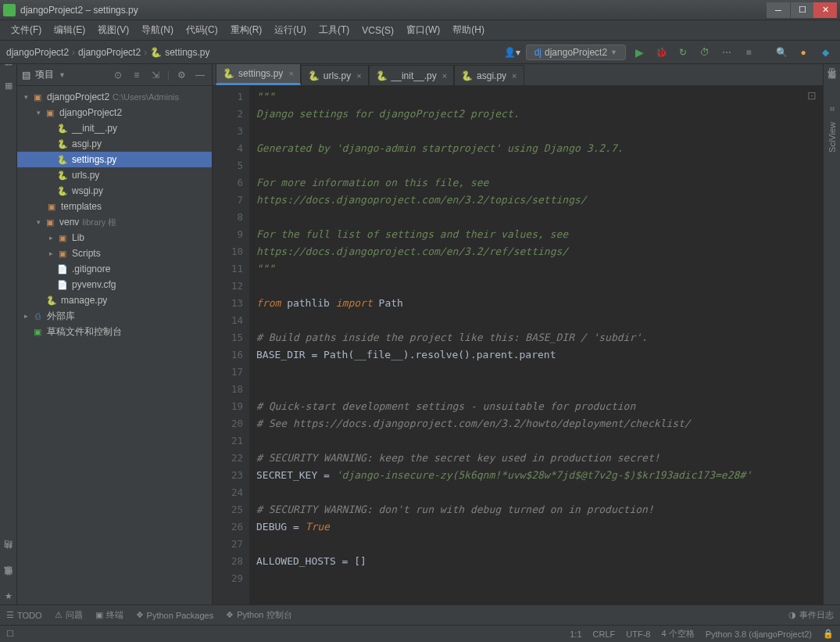 Image resolution: width=840 pixels, height=642 pixels. Describe the element at coordinates (8, 583) in the screenshot. I see `tab-favorites: 收藏夹` at that location.